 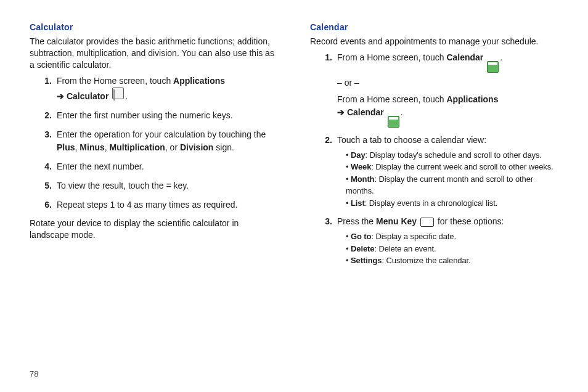 I want to click on bullet-week: Week: Display the current week and scrol…, so click(x=452, y=167).